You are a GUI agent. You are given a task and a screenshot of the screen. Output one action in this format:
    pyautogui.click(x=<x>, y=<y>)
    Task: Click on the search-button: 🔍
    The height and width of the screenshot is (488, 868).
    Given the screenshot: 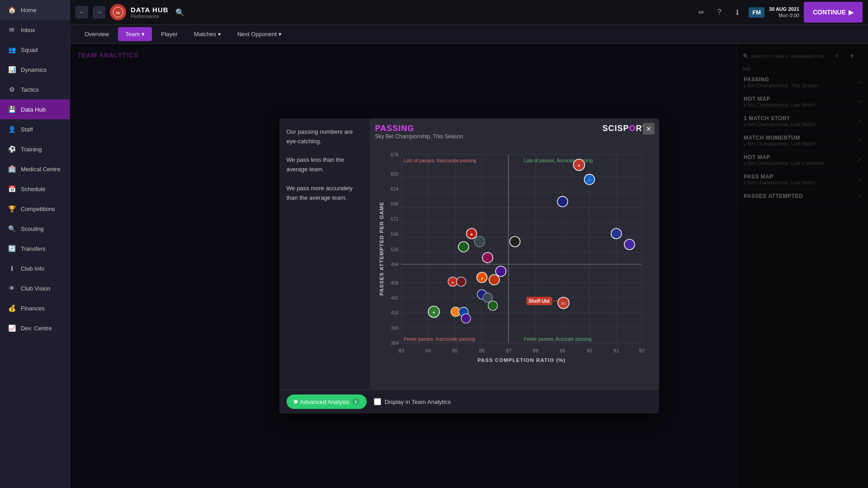 What is the action you would take?
    pyautogui.click(x=180, y=12)
    